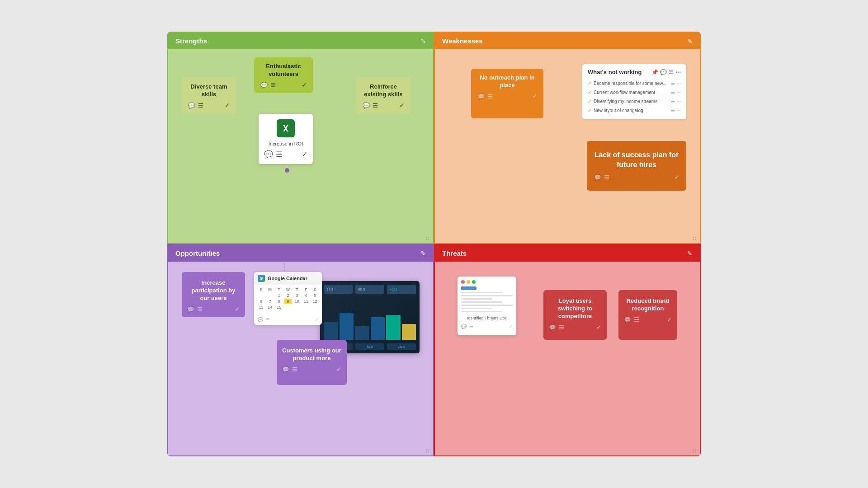  Describe the element at coordinates (297, 290) in the screenshot. I see `cal-day-4: T` at that location.